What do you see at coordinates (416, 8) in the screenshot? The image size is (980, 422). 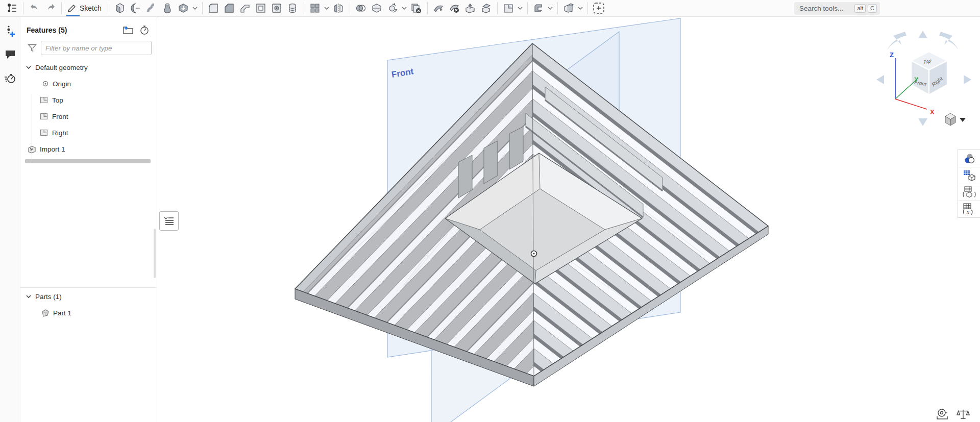 I see `delete-part-button` at bounding box center [416, 8].